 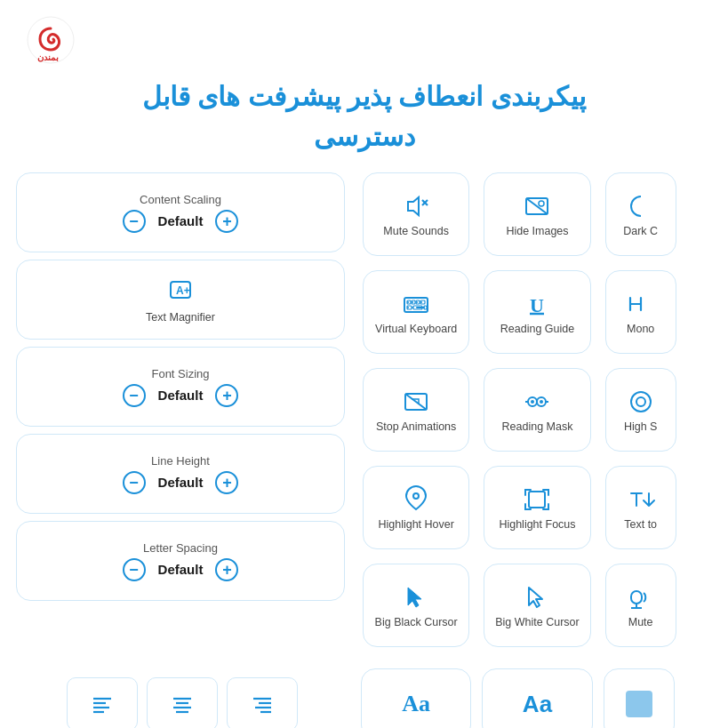 I want to click on highlight-focus-card: Highlight Focus, so click(x=537, y=508).